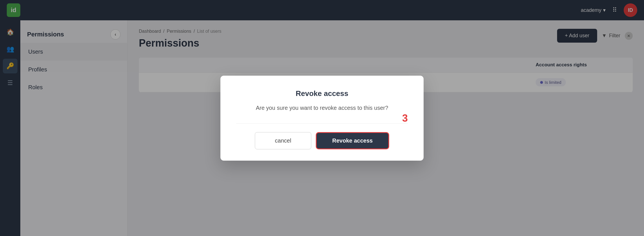 This screenshot has width=644, height=236. What do you see at coordinates (322, 108) in the screenshot?
I see `modal-body: Are you sure you want to revoke access t…` at bounding box center [322, 108].